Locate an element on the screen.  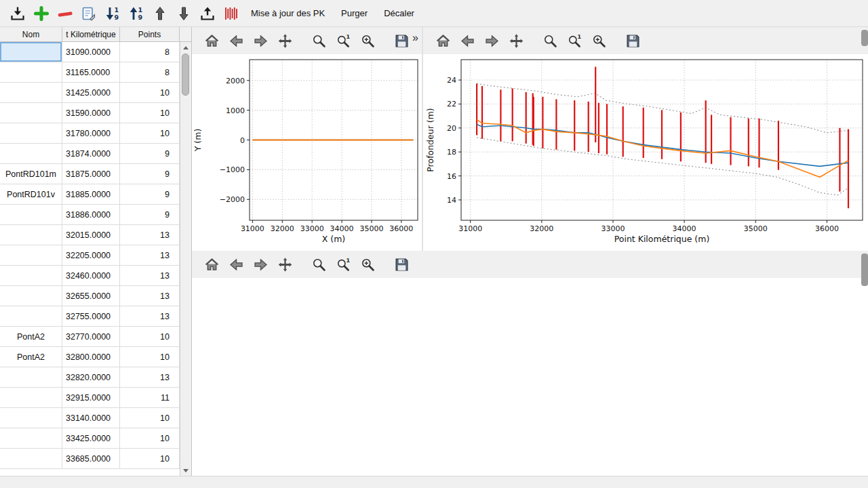
cell-point-kilometrique: 31874.0000 is located at coordinates (91, 154).